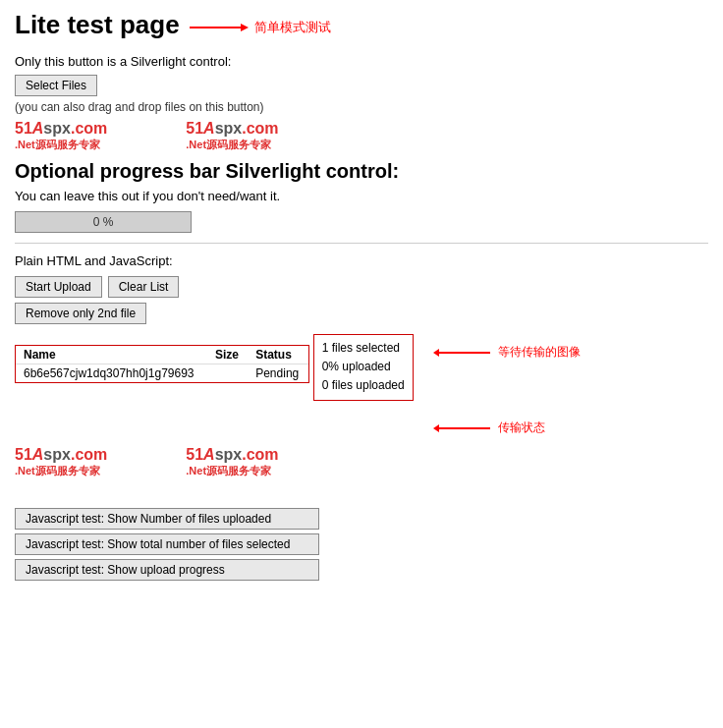 Image resolution: width=723 pixels, height=728 pixels. I want to click on anno-files: 等待传输的图像, so click(507, 352).